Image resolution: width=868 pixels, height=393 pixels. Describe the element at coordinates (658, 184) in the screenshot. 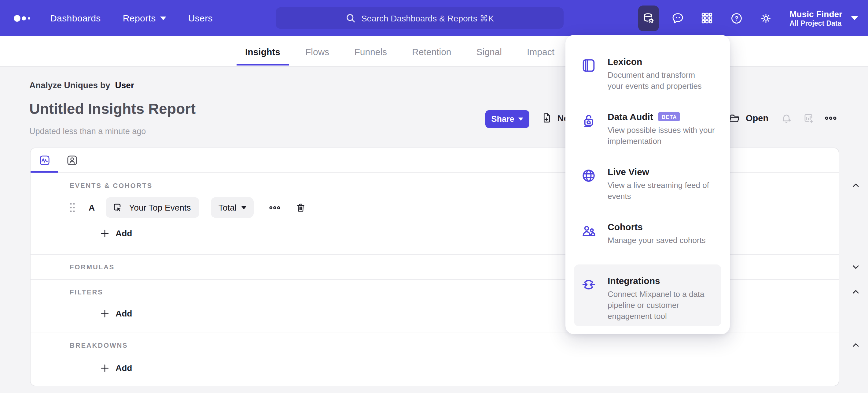

I see `menu-item-text: Live View View a live streaming feed of …` at that location.